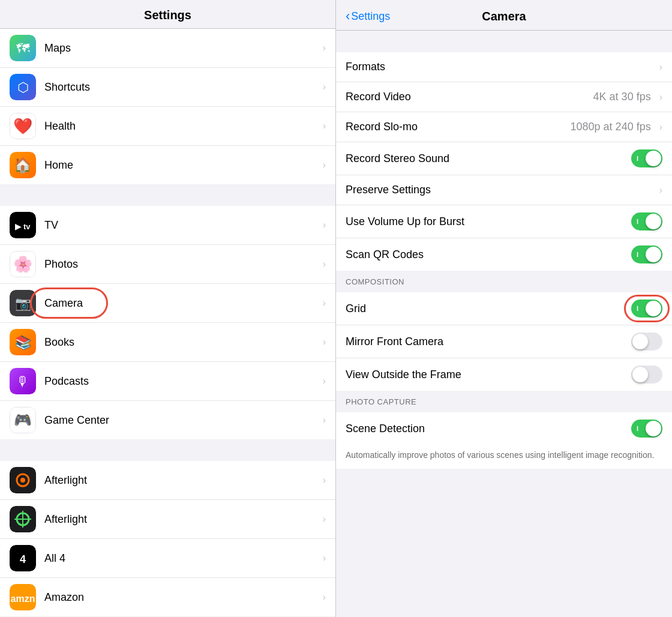 Image resolution: width=672 pixels, height=617 pixels. What do you see at coordinates (488, 254) in the screenshot?
I see `right-item-label-scan-qr: Scan QR Codes` at bounding box center [488, 254].